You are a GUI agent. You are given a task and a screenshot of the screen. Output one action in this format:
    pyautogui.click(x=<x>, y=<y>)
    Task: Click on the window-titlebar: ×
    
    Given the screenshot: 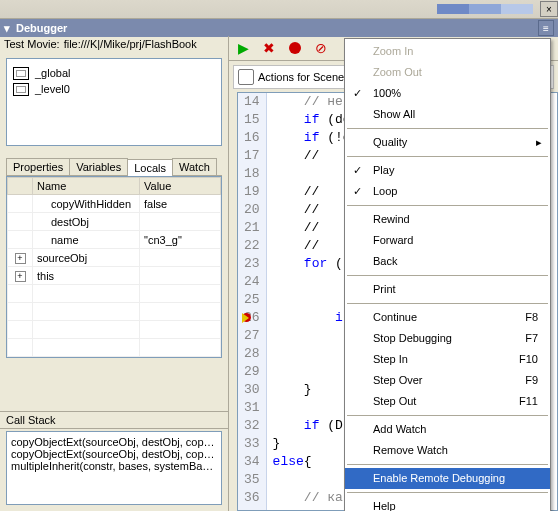 What is the action you would take?
    pyautogui.click(x=279, y=10)
    